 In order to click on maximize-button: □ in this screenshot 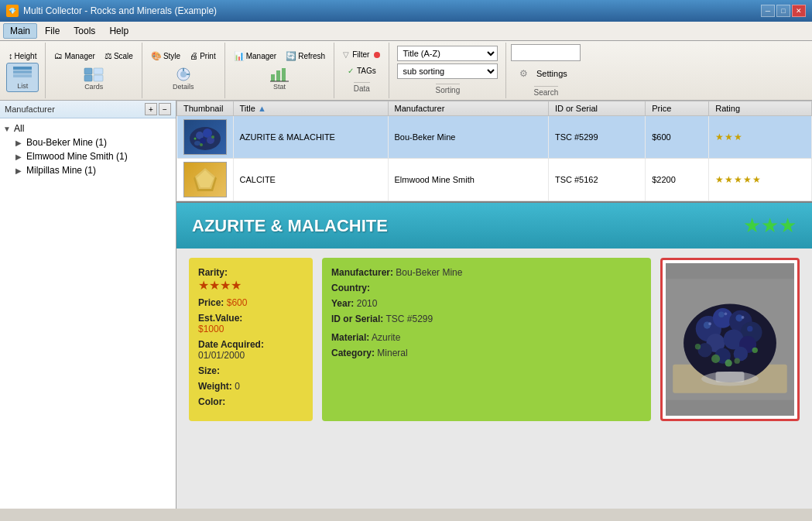, I will do `click(783, 11)`.